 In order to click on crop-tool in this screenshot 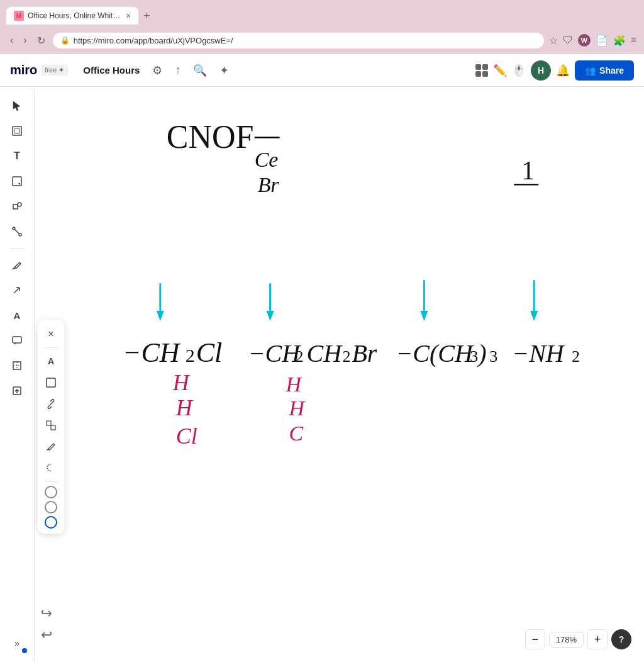, I will do `click(17, 366)`.